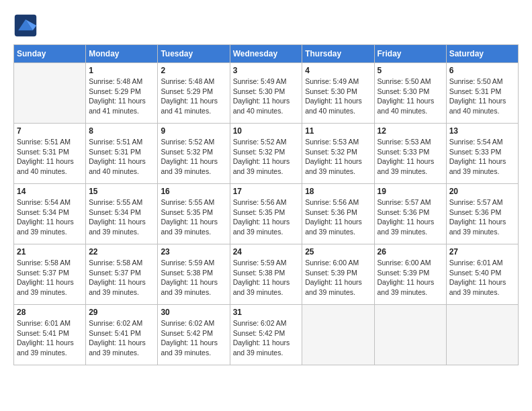 The image size is (532, 411). What do you see at coordinates (266, 71) in the screenshot?
I see `day-number: 3` at bounding box center [266, 71].